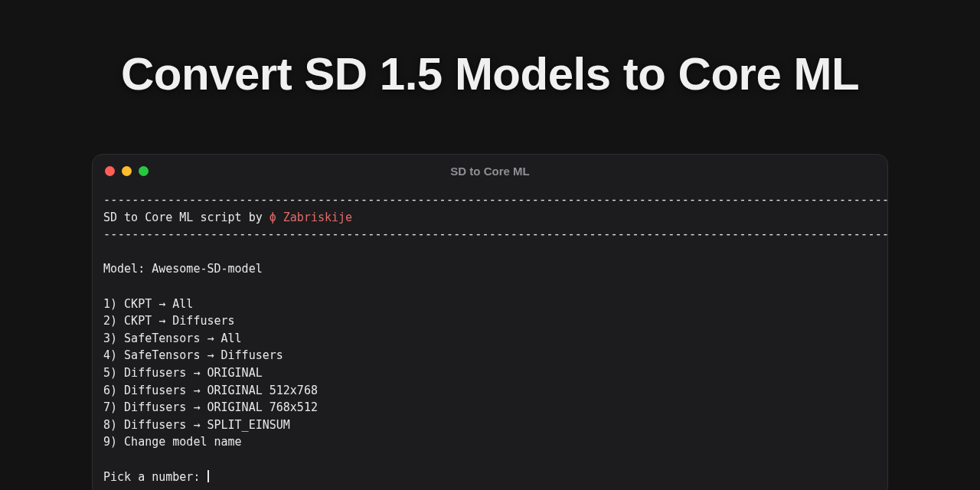 The width and height of the screenshot is (980, 490). Describe the element at coordinates (127, 172) in the screenshot. I see `traffic-lights` at that location.